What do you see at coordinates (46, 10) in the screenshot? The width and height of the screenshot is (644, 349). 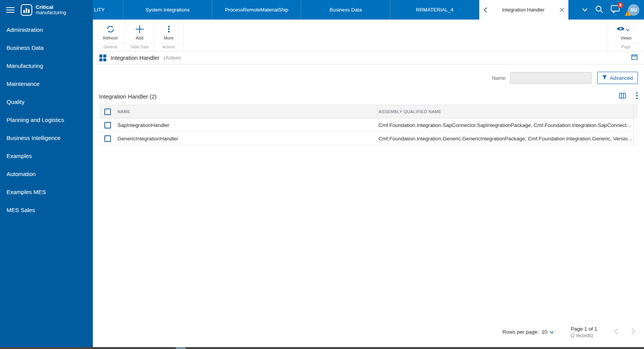 I see `sidebar-header: Critical manufacturing` at bounding box center [46, 10].